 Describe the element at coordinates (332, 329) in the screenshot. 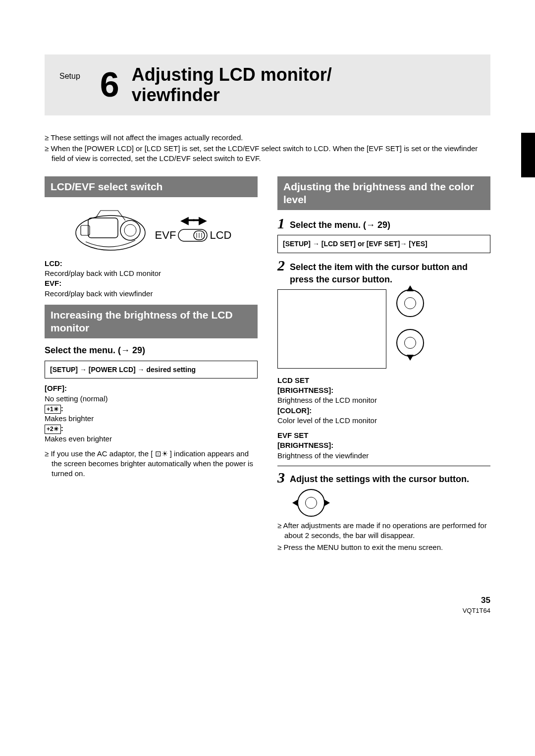

I see `lcd-screen-placeholder` at that location.